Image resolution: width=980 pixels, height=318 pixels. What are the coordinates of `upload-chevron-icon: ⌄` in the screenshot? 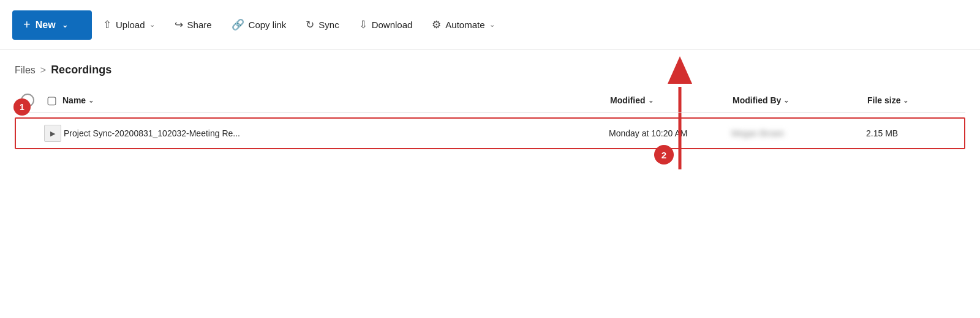 It's located at (152, 24).